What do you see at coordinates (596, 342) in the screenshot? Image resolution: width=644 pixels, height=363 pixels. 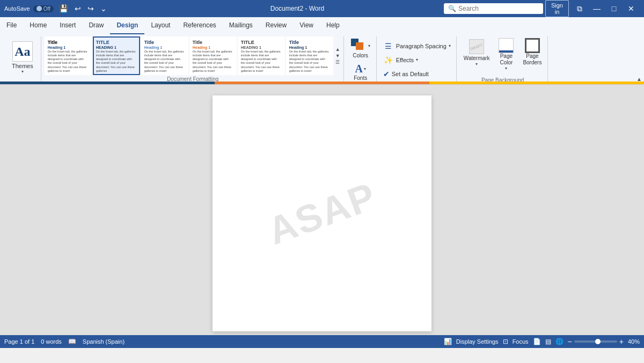 I see `zoom-slider` at bounding box center [596, 342].